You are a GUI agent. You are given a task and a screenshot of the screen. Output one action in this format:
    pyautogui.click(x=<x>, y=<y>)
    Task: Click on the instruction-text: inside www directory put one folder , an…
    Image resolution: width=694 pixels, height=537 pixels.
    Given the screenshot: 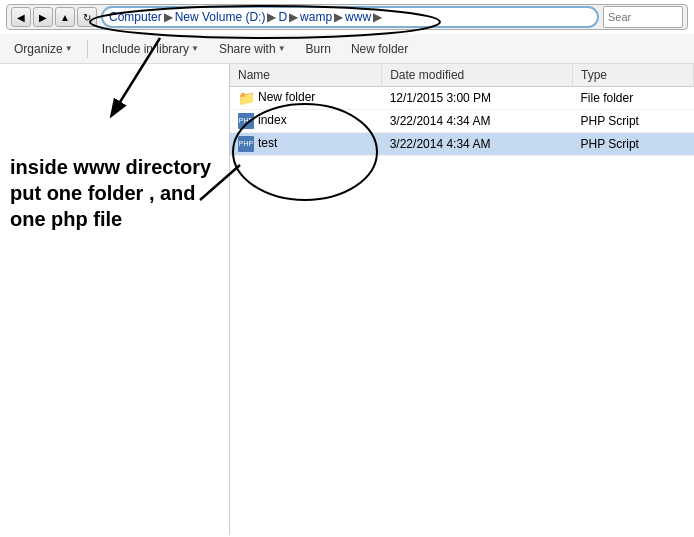 What is the action you would take?
    pyautogui.click(x=114, y=193)
    